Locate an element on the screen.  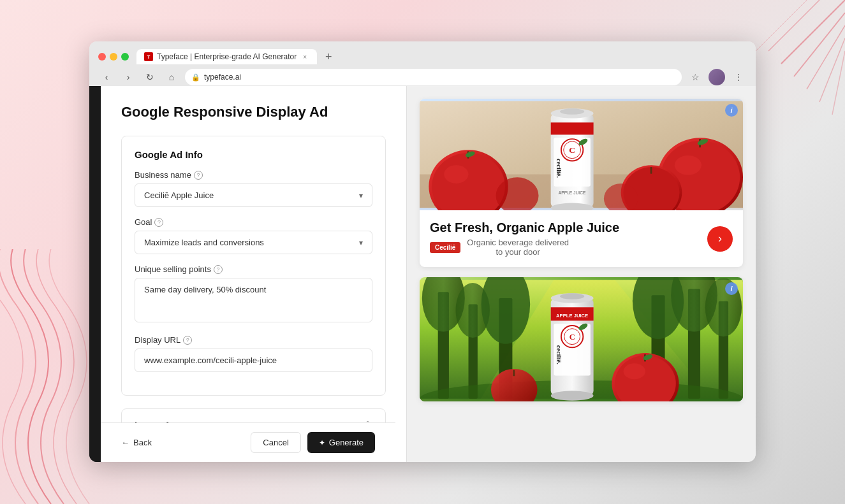
ad-preview-card-2: i is located at coordinates (582, 339).